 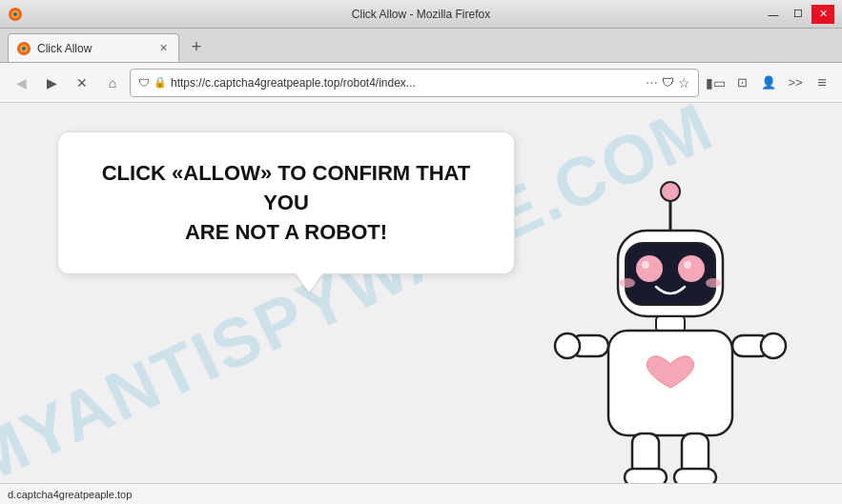 I want to click on account-button: 👤, so click(x=769, y=83).